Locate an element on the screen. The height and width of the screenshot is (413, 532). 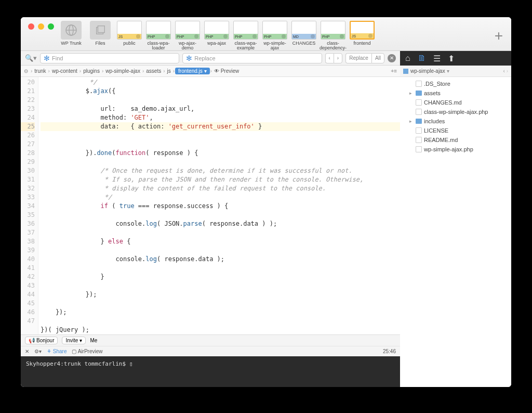
tab-label: WP Trunk is located at coordinates (71, 46).